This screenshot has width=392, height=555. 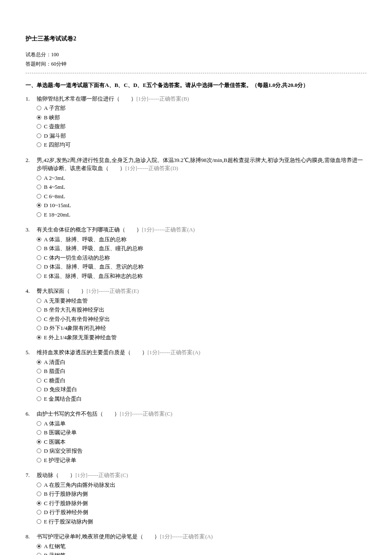 What do you see at coordinates (55, 136) in the screenshot?
I see `option-label: D 漏斗部` at bounding box center [55, 136].